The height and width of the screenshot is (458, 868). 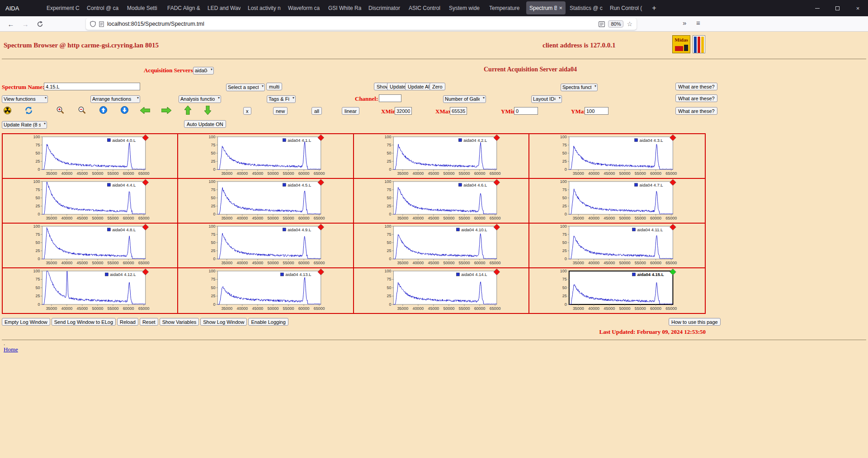 What do you see at coordinates (247, 111) in the screenshot?
I see `x-projection-button: x` at bounding box center [247, 111].